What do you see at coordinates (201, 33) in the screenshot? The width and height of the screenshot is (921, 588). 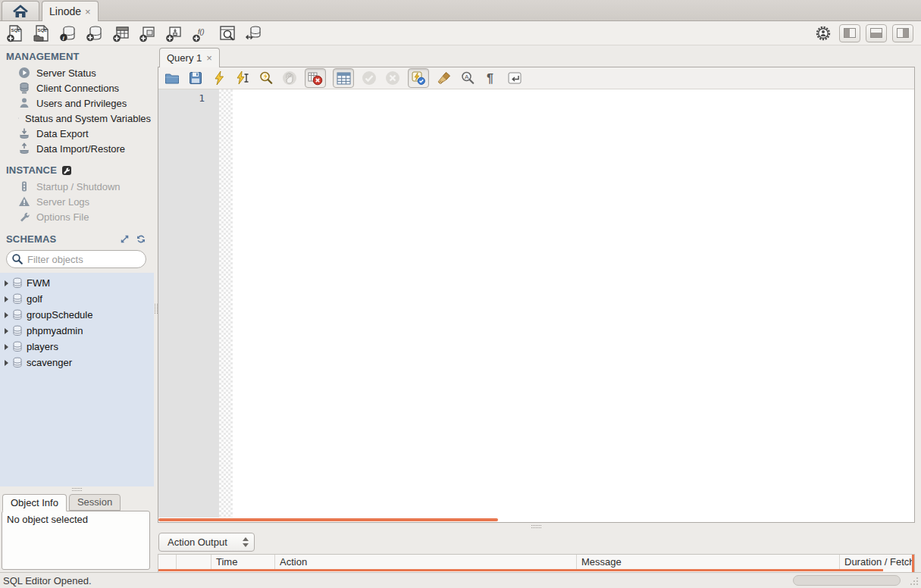 I see `create-function-button: f()` at bounding box center [201, 33].